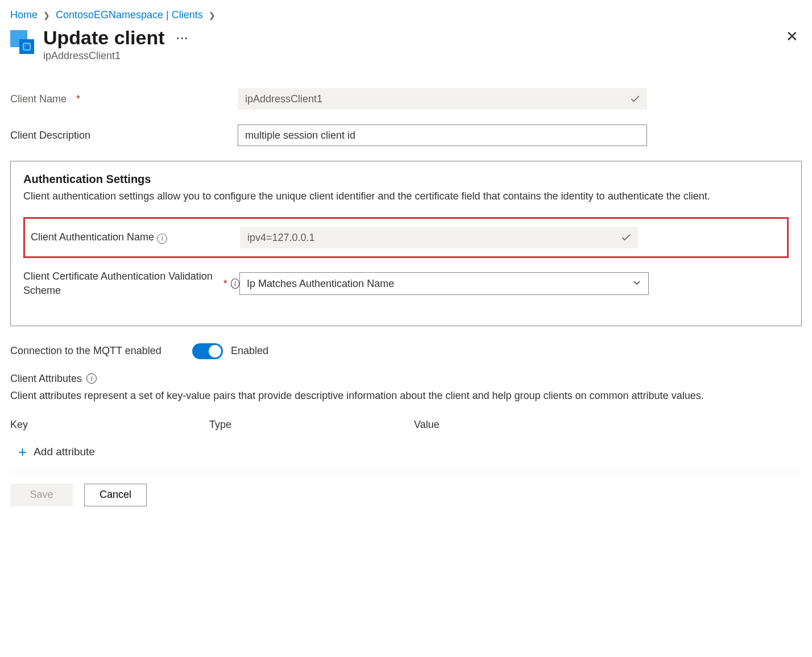  I want to click on footer-actions: Save Cancel, so click(406, 489).